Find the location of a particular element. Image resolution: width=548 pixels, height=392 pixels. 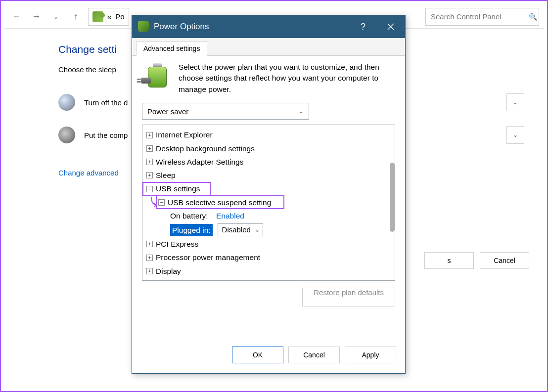

info-row: Select the power plan that you want to c… is located at coordinates (269, 78).